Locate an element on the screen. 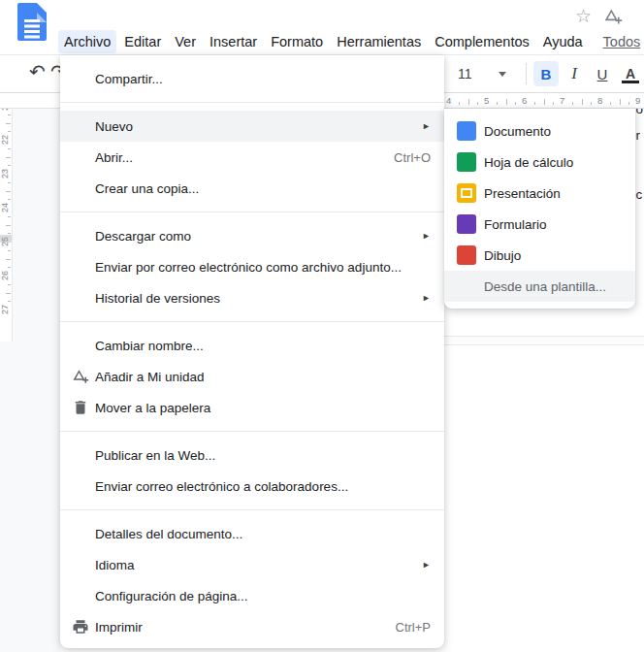 The width and height of the screenshot is (644, 652). file-menu-item-enviar-correo-electronico-a-colaboradores: Enviar correo electrónico a colaboradore… is located at coordinates (252, 486).